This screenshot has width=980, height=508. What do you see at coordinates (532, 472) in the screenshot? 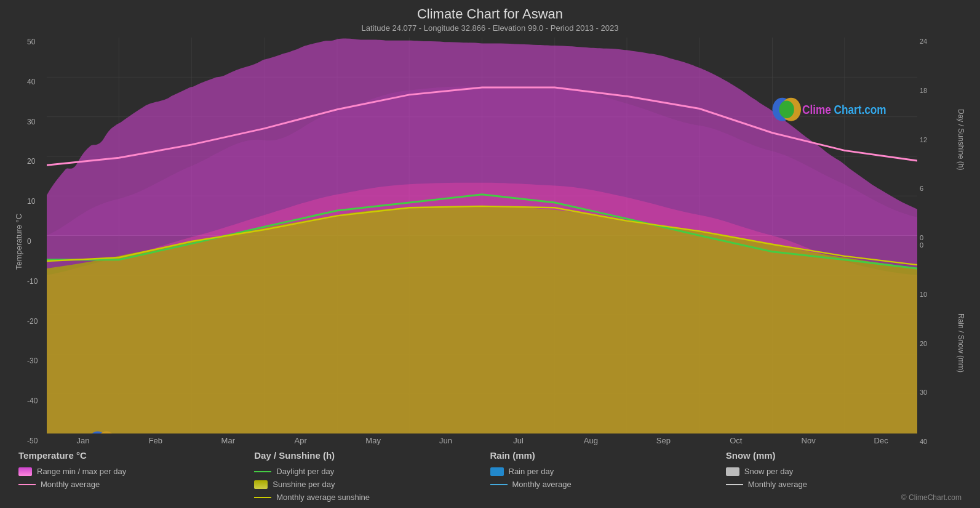
I see `legend-label-rain: Rain per day` at bounding box center [532, 472].